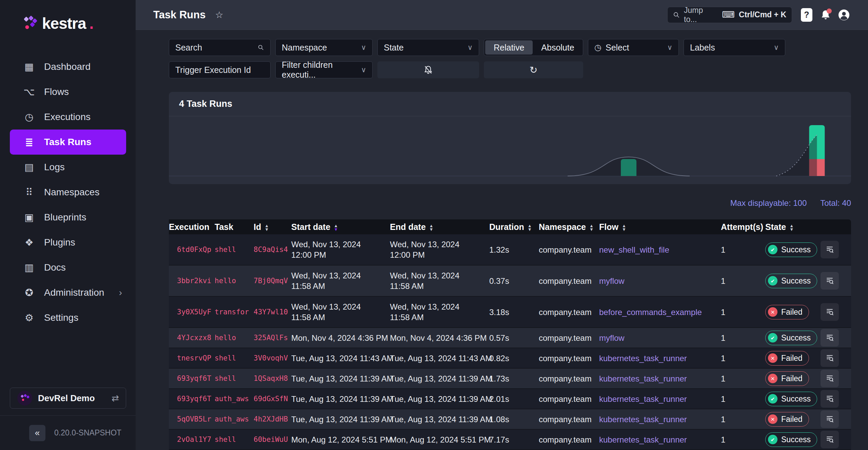 Image resolution: width=868 pixels, height=450 pixels. Describe the element at coordinates (793, 227) in the screenshot. I see `column-header: State▲▼` at that location.